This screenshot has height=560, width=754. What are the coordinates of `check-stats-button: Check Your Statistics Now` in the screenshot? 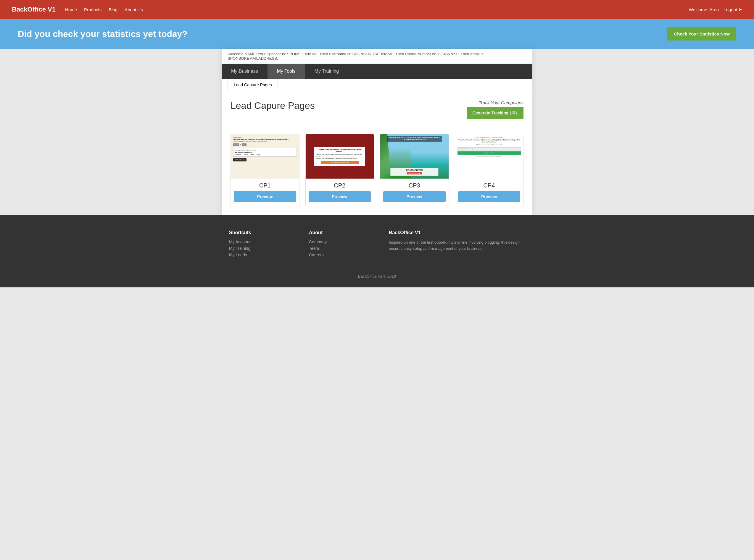 It's located at (702, 34).